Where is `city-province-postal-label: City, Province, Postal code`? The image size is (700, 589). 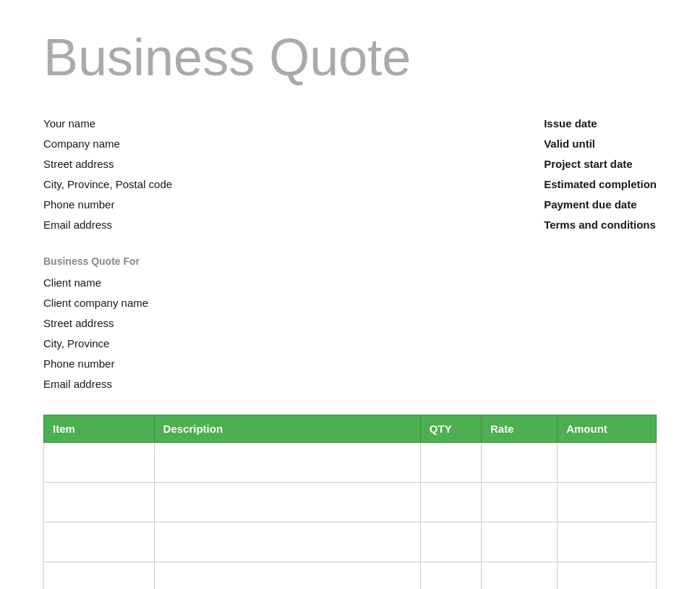
city-province-postal-label: City, Province, Postal code is located at coordinates (108, 185).